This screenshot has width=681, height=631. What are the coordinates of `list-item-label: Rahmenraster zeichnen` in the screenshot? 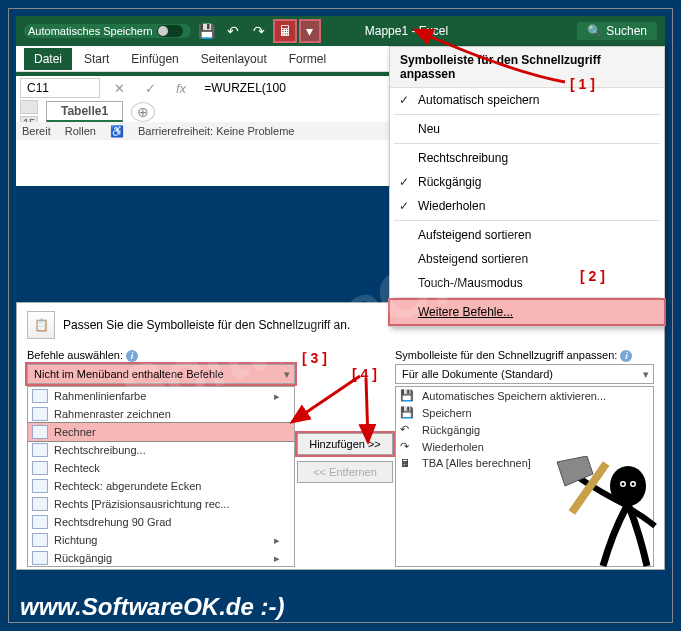 It's located at (112, 414).